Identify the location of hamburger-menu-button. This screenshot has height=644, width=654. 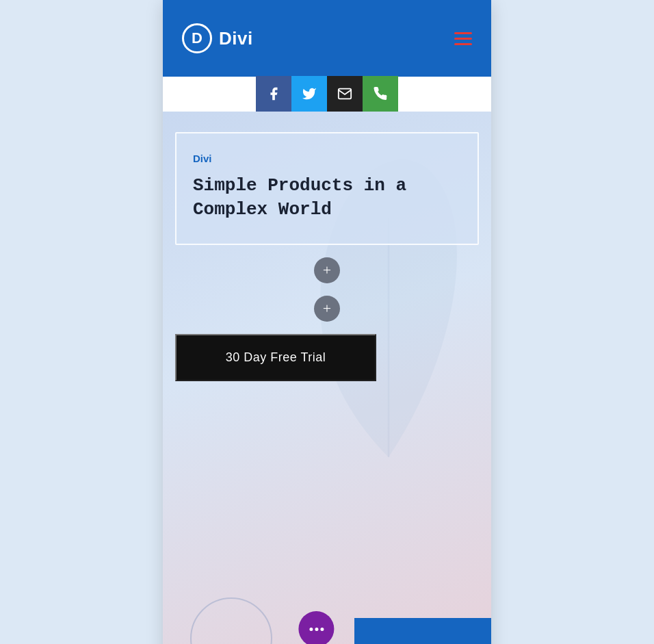
(463, 38).